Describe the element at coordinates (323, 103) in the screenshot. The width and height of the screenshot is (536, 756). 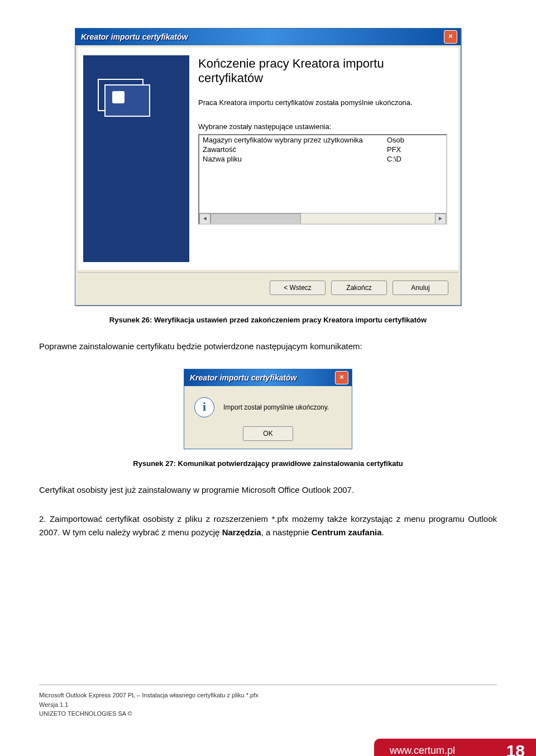
I see `wizard-description: Praca Kreatora importu certyfikatów zost…` at that location.